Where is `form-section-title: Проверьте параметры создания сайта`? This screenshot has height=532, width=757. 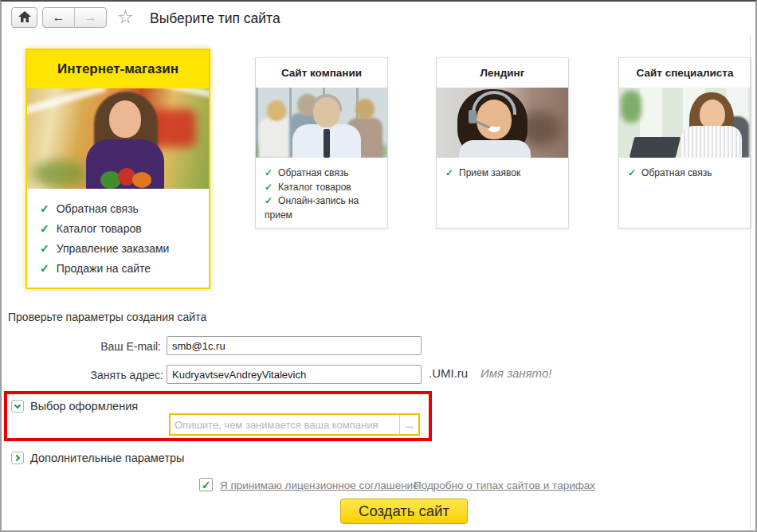 form-section-title: Проверьте параметры создания сайта is located at coordinates (107, 317).